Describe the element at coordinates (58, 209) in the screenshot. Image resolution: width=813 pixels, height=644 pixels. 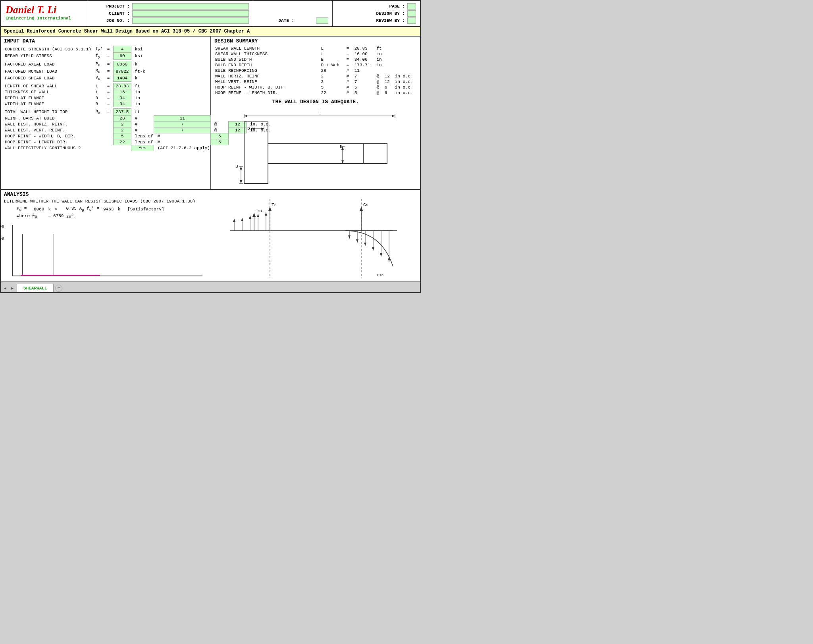
I see `lt-symbol: <` at that location.